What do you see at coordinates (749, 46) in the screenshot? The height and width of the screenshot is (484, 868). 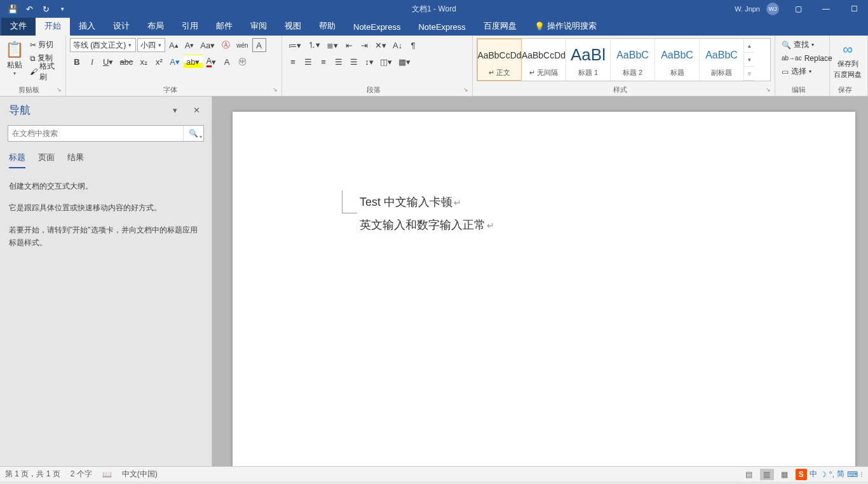 I see `gallery-up-icon: ▴` at bounding box center [749, 46].